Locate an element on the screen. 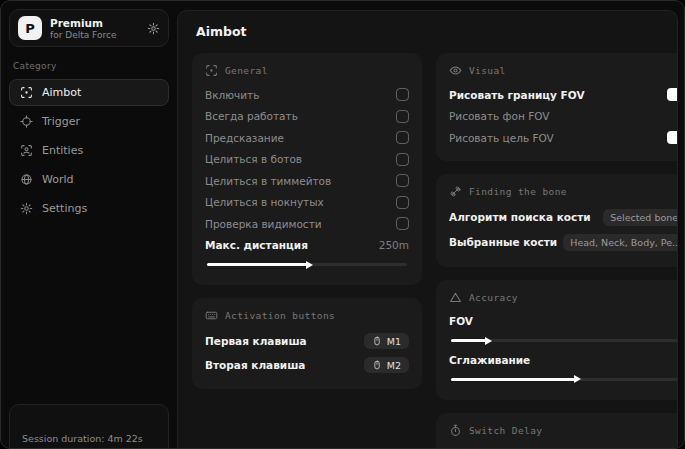 The width and height of the screenshot is (685, 449). fov-border-color-swatch is located at coordinates (672, 94).